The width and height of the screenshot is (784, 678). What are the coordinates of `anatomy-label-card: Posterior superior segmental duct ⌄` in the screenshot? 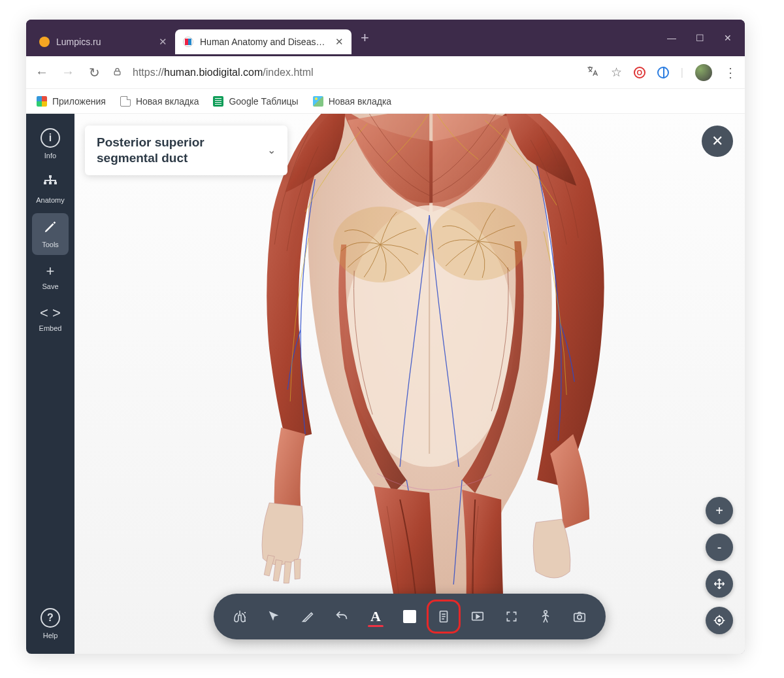 It's located at (186, 150).